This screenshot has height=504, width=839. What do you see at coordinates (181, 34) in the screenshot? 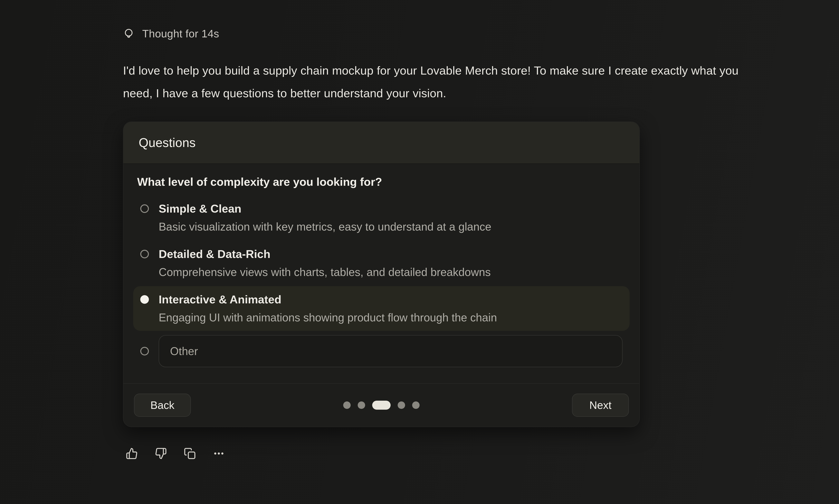
I see `thinking-duration-label: Thought for 14s` at bounding box center [181, 34].